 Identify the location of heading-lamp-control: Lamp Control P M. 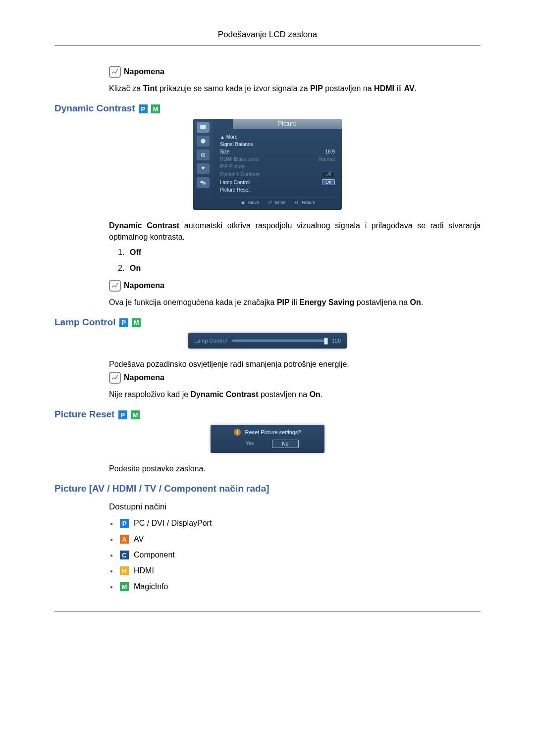
(268, 322).